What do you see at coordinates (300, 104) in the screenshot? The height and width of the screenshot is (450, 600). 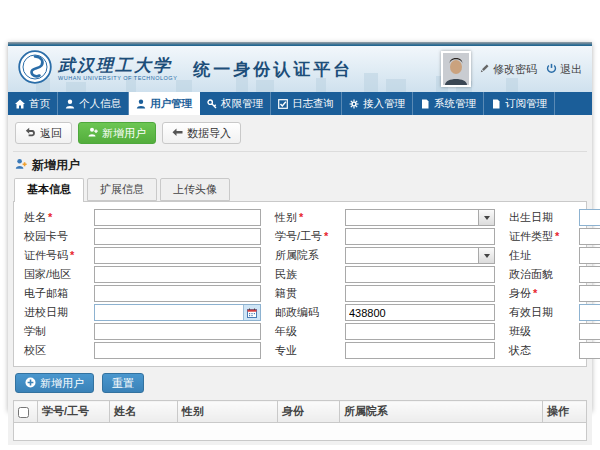 I see `main-nav: 首页 个人信息 用户管理 权限管理 日志查询 接入管理 系统管理 订阅管理` at bounding box center [300, 104].